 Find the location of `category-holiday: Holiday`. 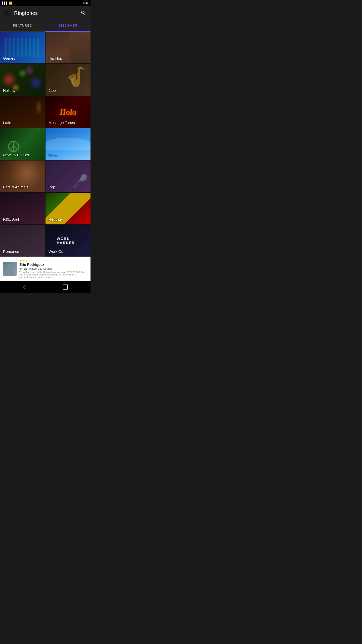

category-holiday: Holiday is located at coordinates (23, 80).